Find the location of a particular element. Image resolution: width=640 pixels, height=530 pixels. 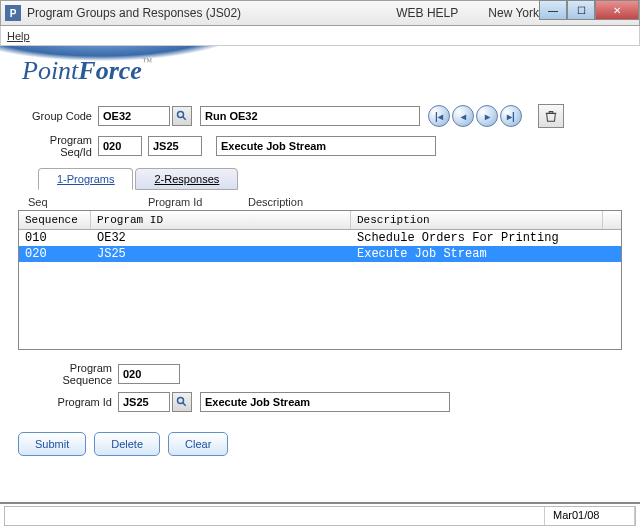

grid-header-scroll is located at coordinates (612, 220).